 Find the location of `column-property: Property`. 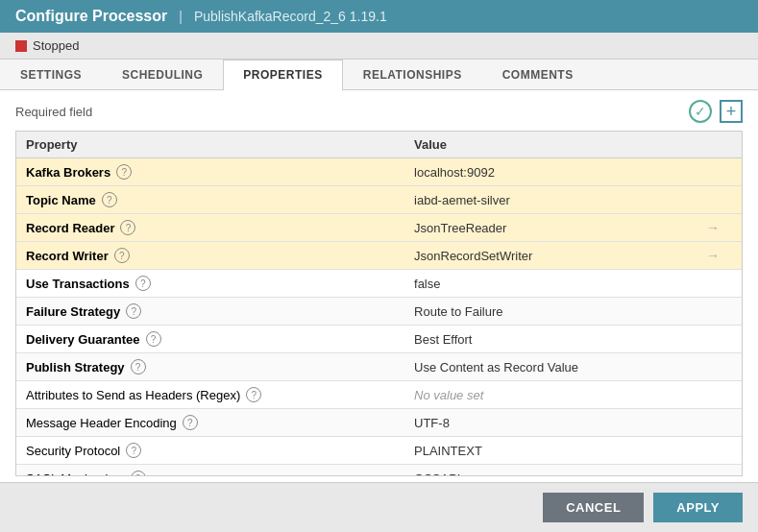

column-property: Property is located at coordinates (210, 145).